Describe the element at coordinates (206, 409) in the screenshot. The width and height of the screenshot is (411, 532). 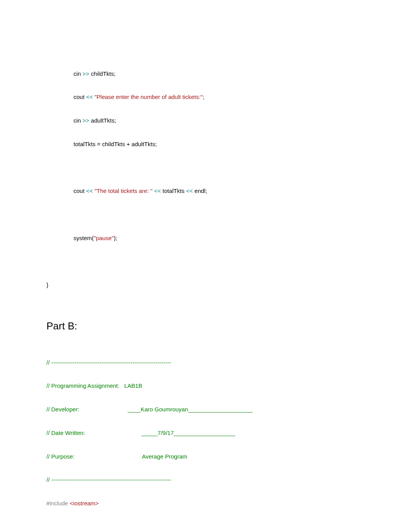
I see `comment-line: // Developer: ____Karo Goumrouyan_______…` at that location.